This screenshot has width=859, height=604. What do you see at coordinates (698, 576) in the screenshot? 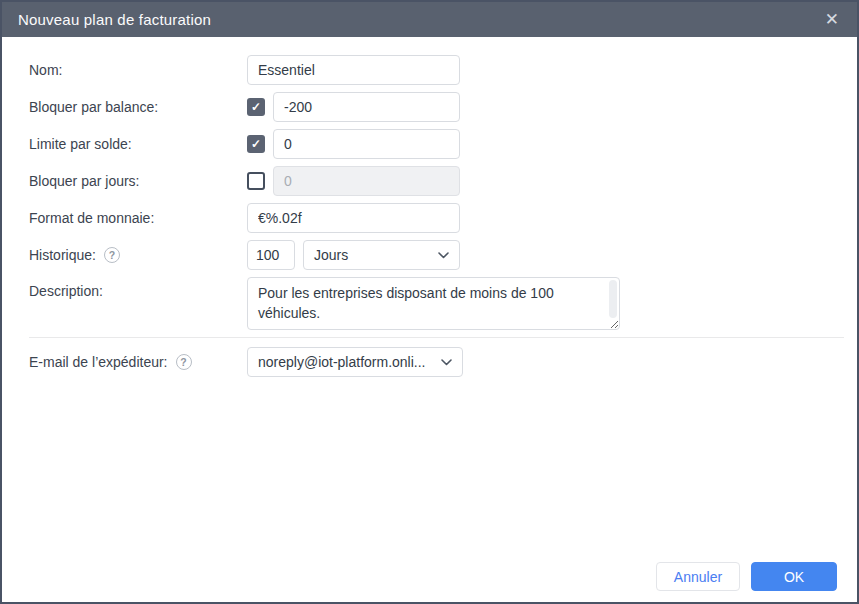
I see `cancel-button: Annuler` at bounding box center [698, 576].